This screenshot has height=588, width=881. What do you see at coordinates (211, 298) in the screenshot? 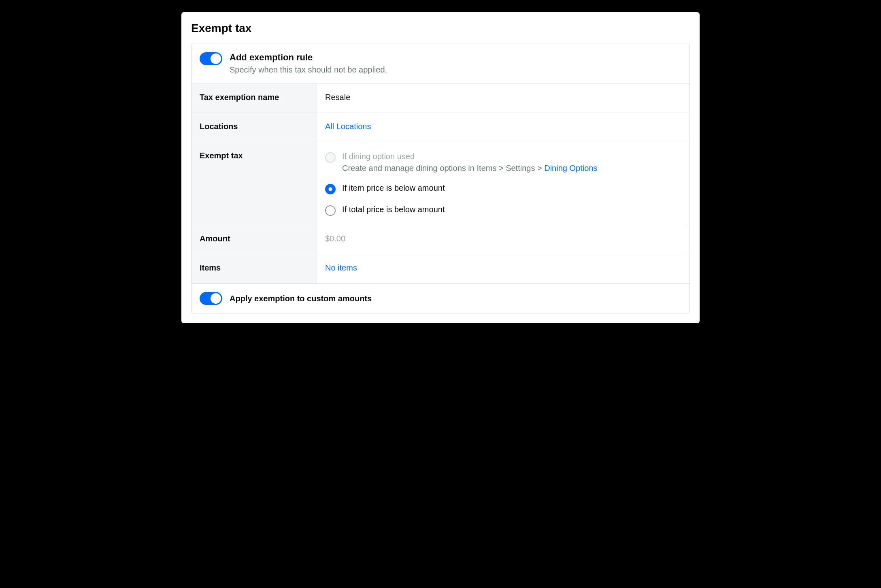
I see `apply-custom-toggle` at bounding box center [211, 298].